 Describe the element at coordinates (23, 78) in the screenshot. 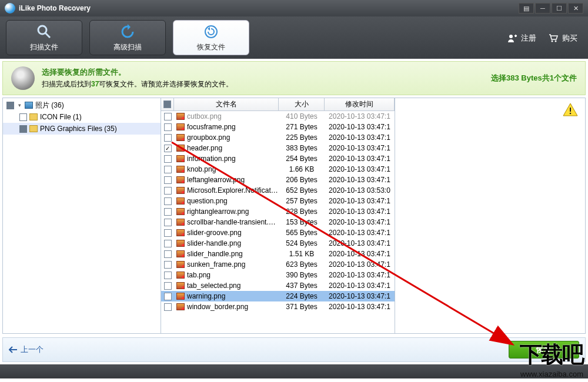

I see `disk-icon` at that location.